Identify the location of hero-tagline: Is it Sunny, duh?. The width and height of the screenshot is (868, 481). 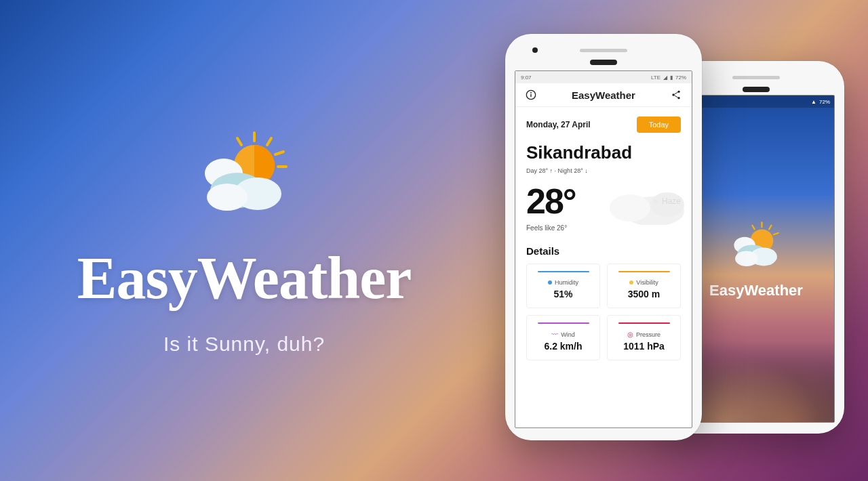
(244, 344).